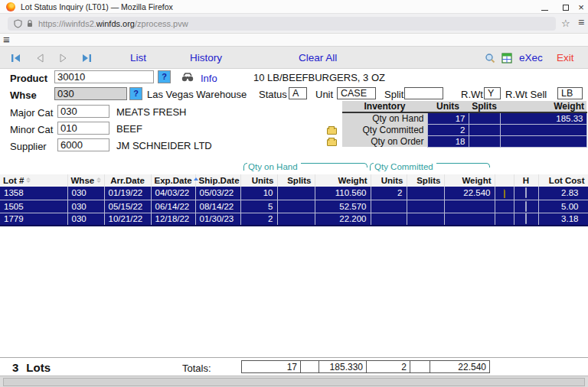 Image resolution: width=588 pixels, height=387 pixels. What do you see at coordinates (531, 58) in the screenshot?
I see `exec-button: eXec` at bounding box center [531, 58].